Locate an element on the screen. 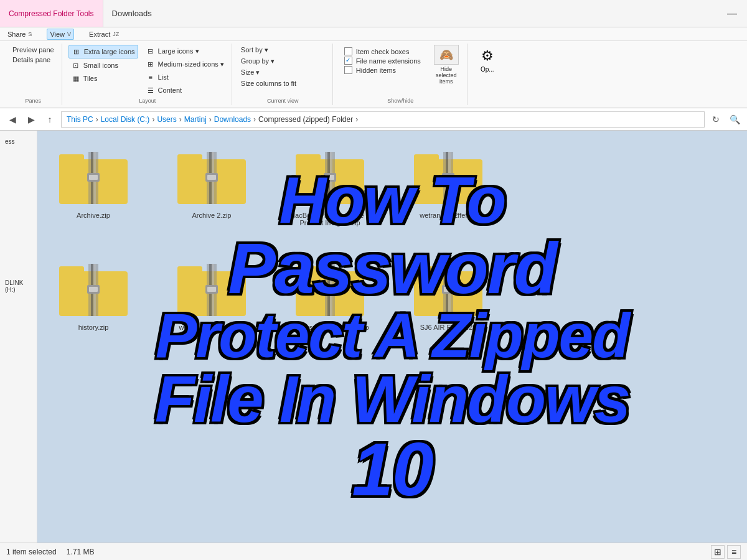 The height and width of the screenshot is (560, 747). group-by-btn: Group by ▾ is located at coordinates (269, 61).